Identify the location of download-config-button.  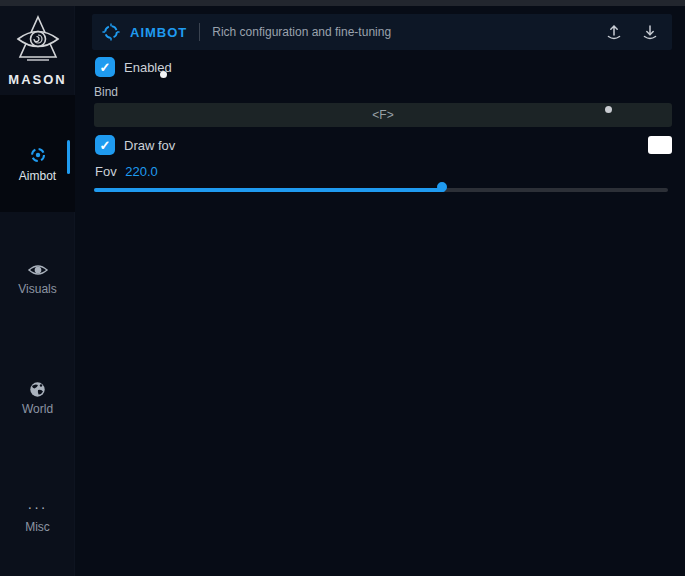
(650, 32).